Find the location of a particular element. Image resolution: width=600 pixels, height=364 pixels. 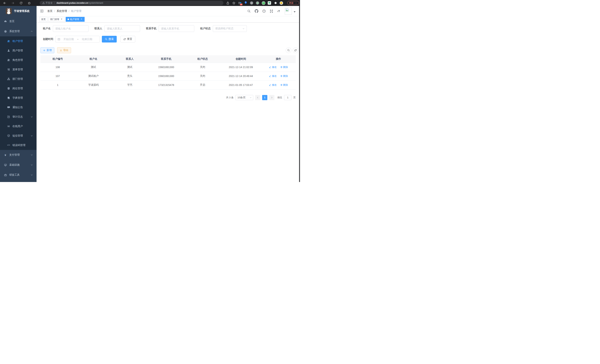

caret-down-icon is located at coordinates (295, 12).